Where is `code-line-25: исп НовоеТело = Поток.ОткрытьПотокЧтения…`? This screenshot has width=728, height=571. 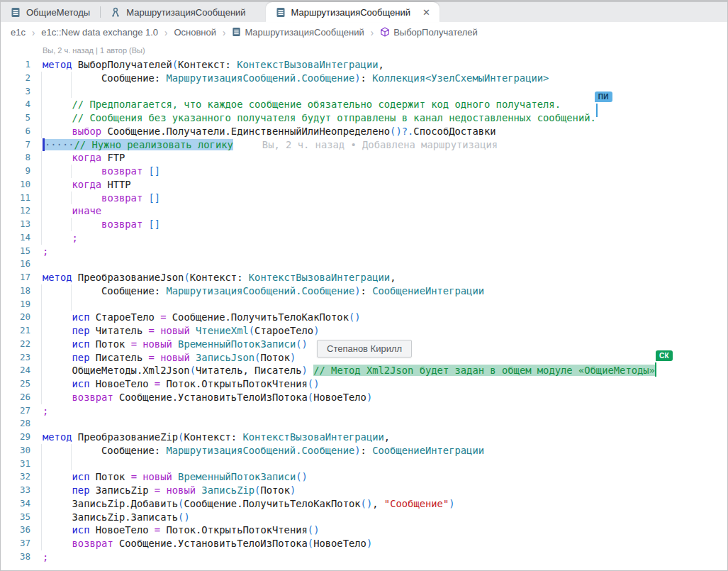 code-line-25: исп НовоеТело = Поток.ОткрытьПотокЧтения… is located at coordinates (364, 384).